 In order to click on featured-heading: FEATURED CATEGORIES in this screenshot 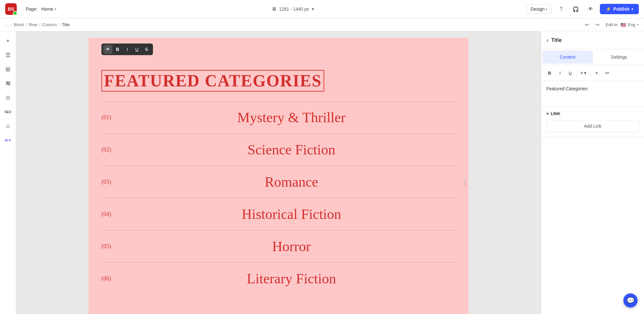, I will do `click(213, 81)`.